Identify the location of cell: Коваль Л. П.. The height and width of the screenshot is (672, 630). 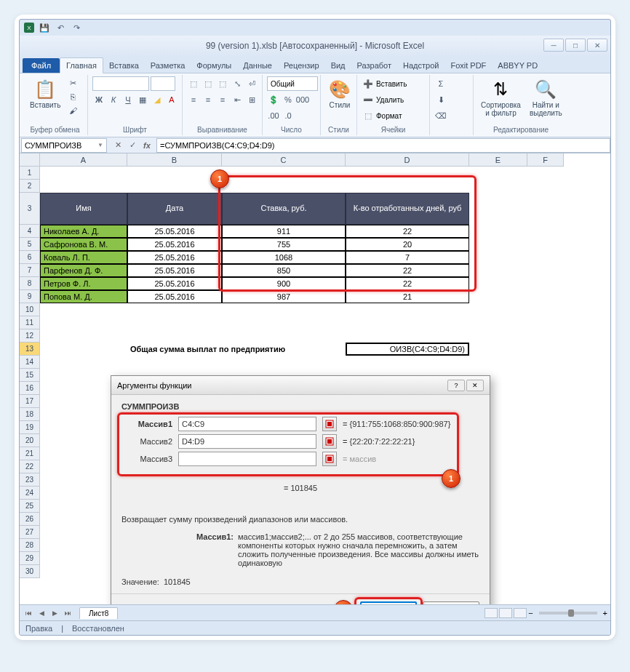
(84, 257).